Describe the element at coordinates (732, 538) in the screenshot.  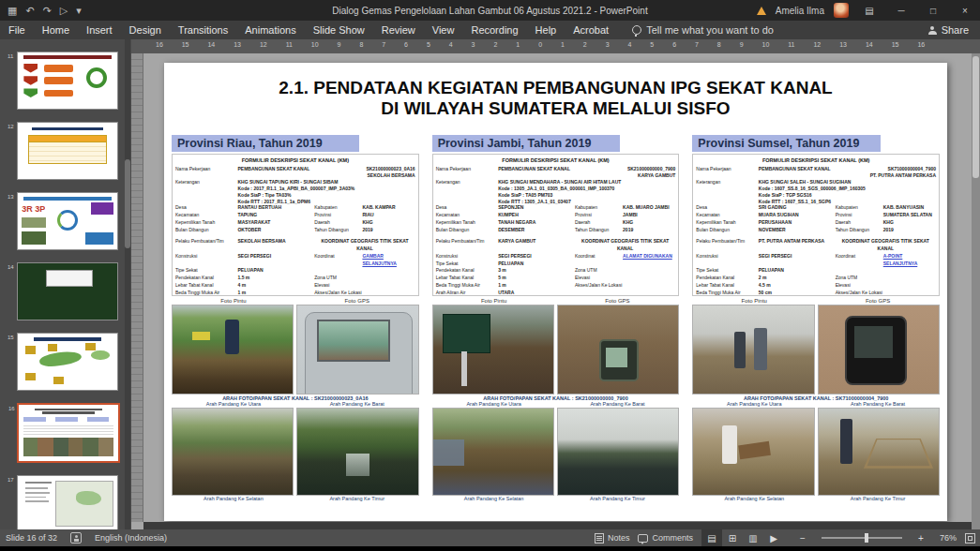
I see `slide-sorter-icon: ⊞` at that location.